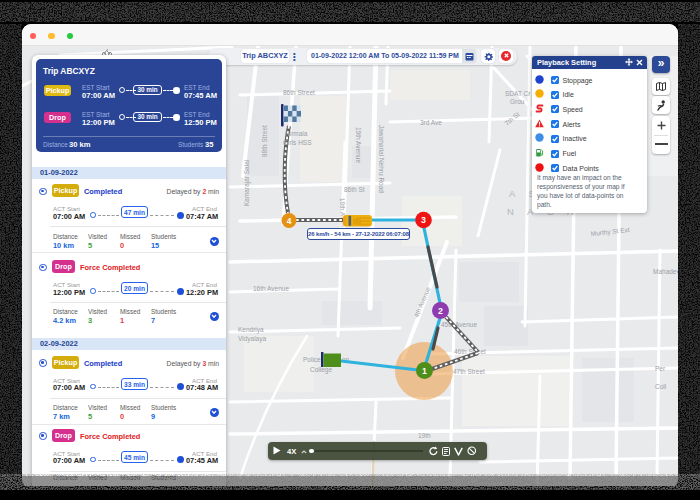 Image resolution: width=700 pixels, height=500 pixels. Describe the element at coordinates (424, 371) in the screenshot. I see `svg-text: 1` at that location.